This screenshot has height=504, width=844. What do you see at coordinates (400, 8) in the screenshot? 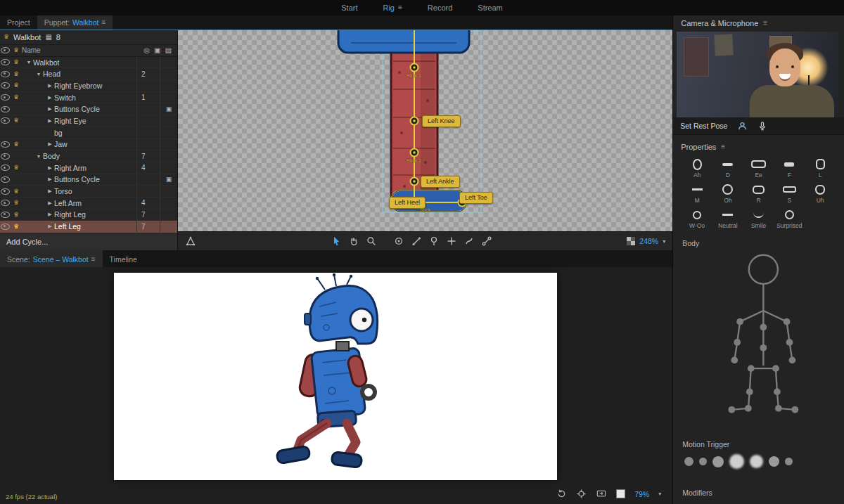
I see `rig-menu-icon: ≡` at bounding box center [400, 8].